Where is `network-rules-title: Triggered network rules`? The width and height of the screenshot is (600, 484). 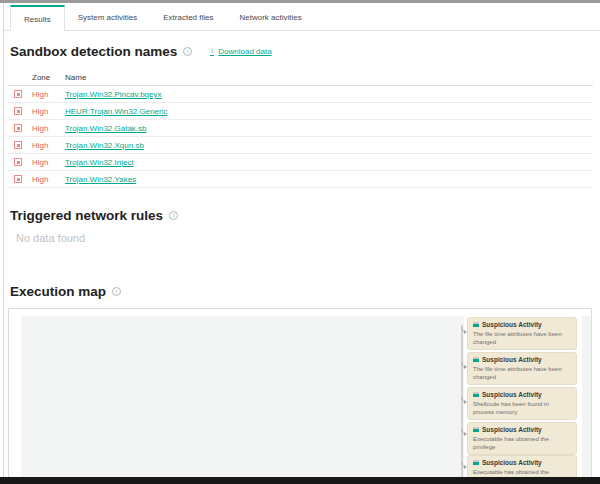
network-rules-title: Triggered network rules is located at coordinates (86, 216).